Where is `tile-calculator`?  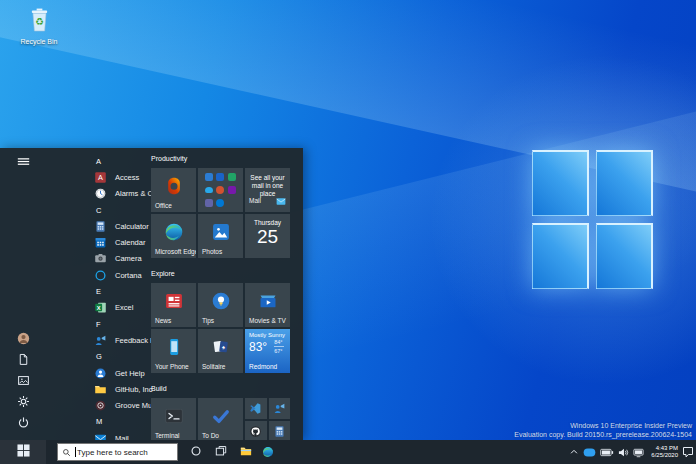
tile-calculator is located at coordinates (280, 430).